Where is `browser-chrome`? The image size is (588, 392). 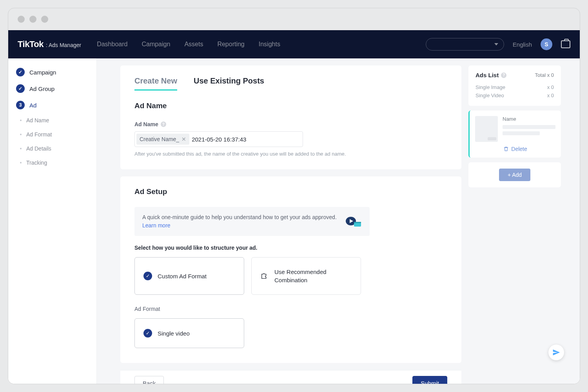
browser-chrome is located at coordinates (294, 19).